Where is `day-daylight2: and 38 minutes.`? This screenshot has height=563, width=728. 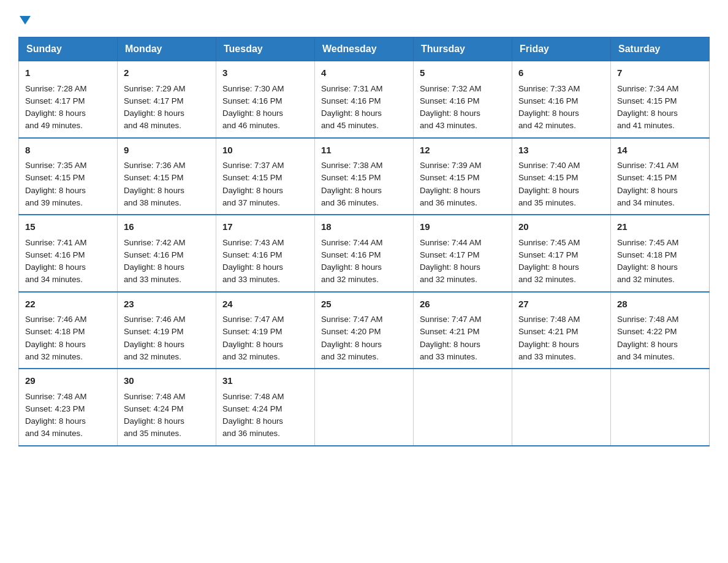
day-daylight2: and 38 minutes. is located at coordinates (153, 202).